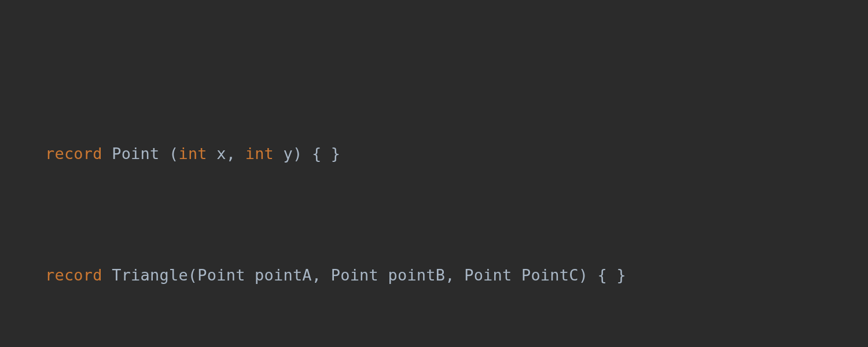 This screenshot has height=347, width=868. Describe the element at coordinates (434, 154) in the screenshot. I see `code-line: record Point (int x, int y) { }` at that location.